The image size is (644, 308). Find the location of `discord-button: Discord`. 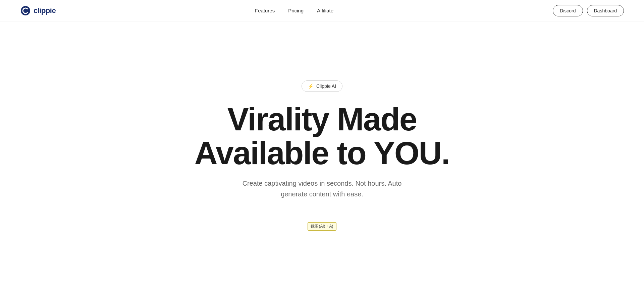

discord-button: Discord is located at coordinates (568, 11).